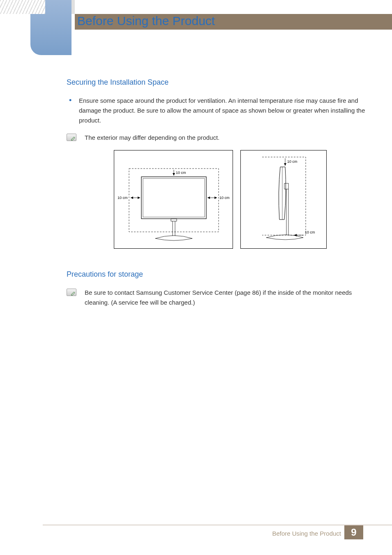 This screenshot has height=555, width=392. Describe the element at coordinates (220, 298) in the screenshot. I see `note-row: Be sure to contact Samsung Customer Serv…` at that location.